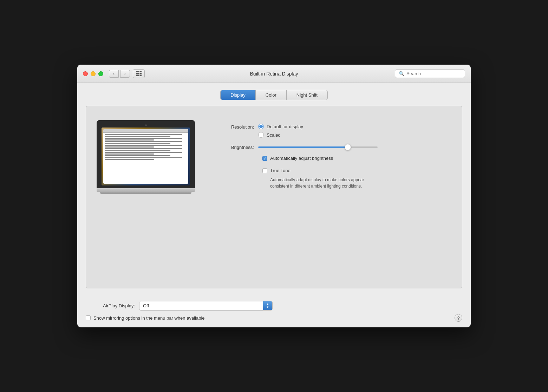 This screenshot has height=392, width=548. Describe the element at coordinates (119, 74) in the screenshot. I see `nav-buttons: ‹ ›` at that location.